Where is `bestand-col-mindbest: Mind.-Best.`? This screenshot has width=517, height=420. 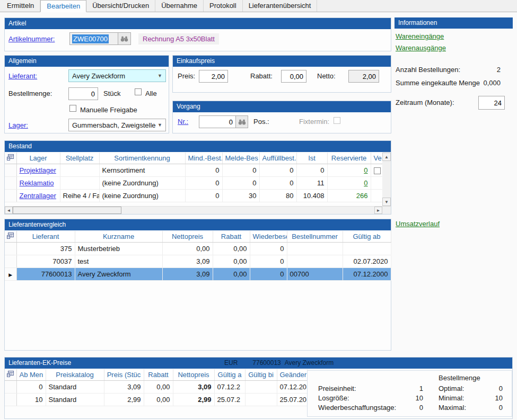 bestand-col-mindbest: Mind.-Best. is located at coordinates (204, 158).